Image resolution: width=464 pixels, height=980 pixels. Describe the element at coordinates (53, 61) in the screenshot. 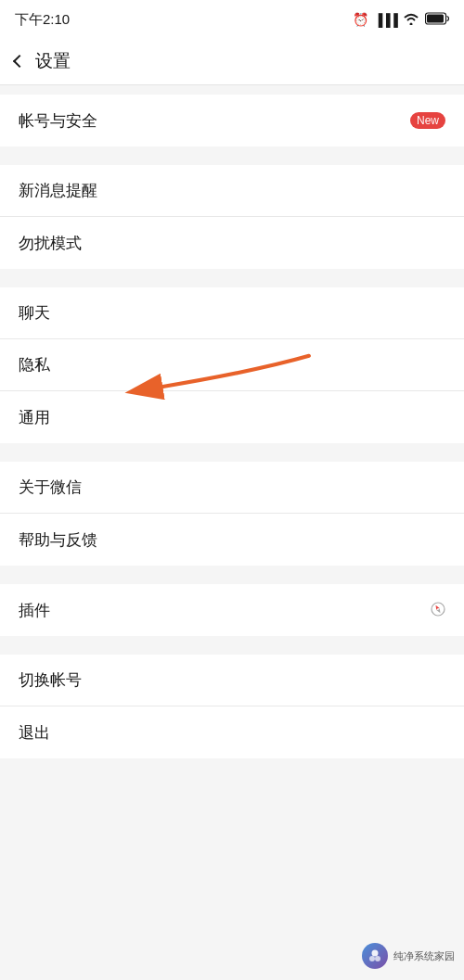

I see `page-title: 设置` at that location.